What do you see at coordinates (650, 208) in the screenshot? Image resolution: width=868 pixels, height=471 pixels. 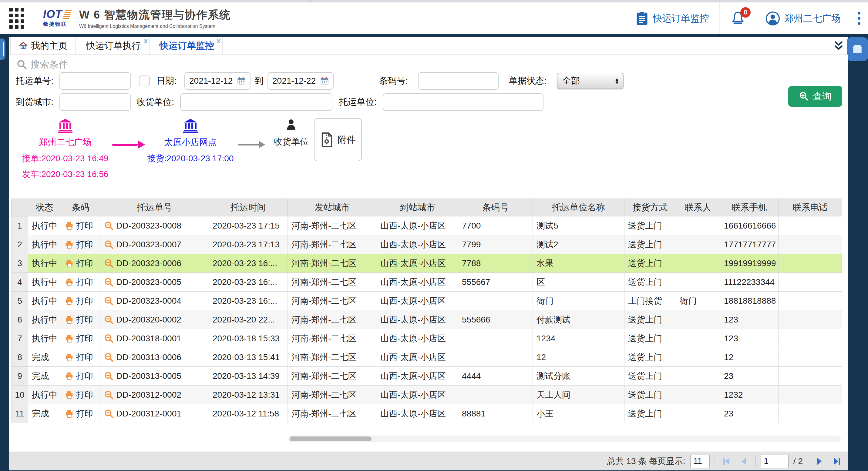 I see `column-header: 接货方式` at bounding box center [650, 208].